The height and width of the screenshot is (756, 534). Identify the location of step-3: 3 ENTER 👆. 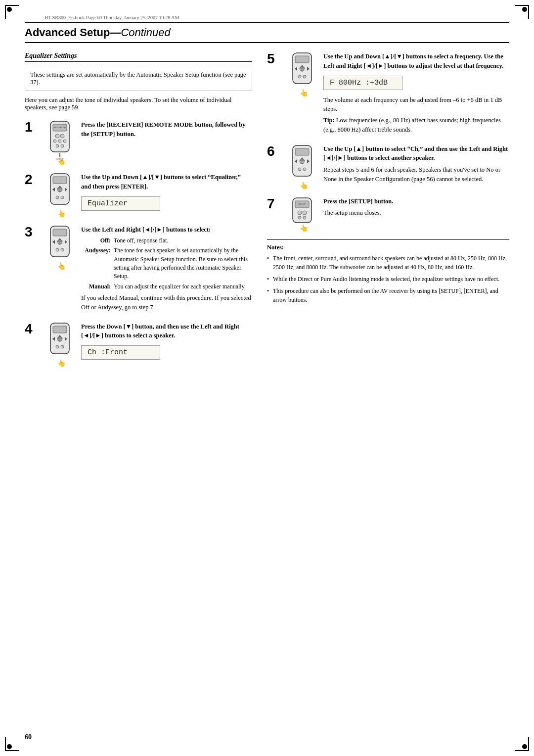
(138, 270).